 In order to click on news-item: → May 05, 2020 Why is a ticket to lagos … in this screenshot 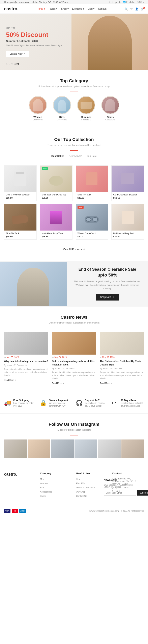, I will do `click(26, 358)`.